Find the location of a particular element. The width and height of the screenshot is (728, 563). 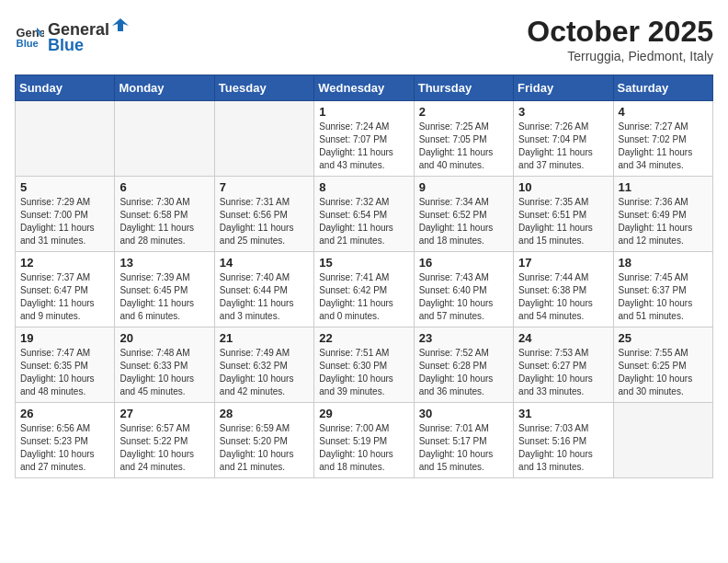

svg-text: Blue is located at coordinates (28, 43).